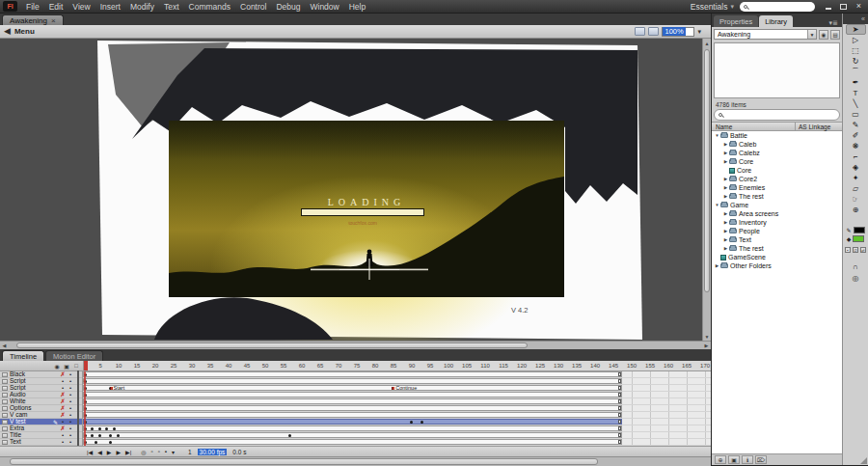 The image size is (868, 466). Describe the element at coordinates (678, 32) in the screenshot. I see `zoom-level-field: 100%` at that location.